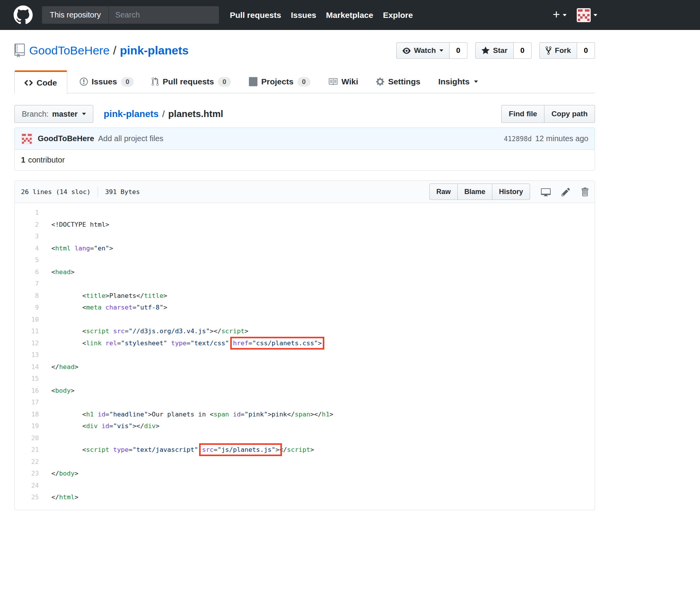 This screenshot has width=700, height=593. What do you see at coordinates (518, 139) in the screenshot?
I see `commit-sha-link: 412898d` at bounding box center [518, 139].